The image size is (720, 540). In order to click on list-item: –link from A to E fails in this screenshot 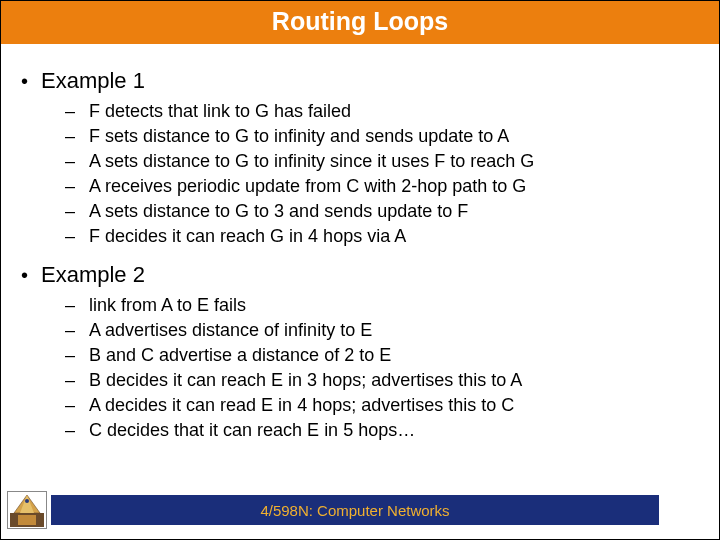, I will do `click(382, 306)`.